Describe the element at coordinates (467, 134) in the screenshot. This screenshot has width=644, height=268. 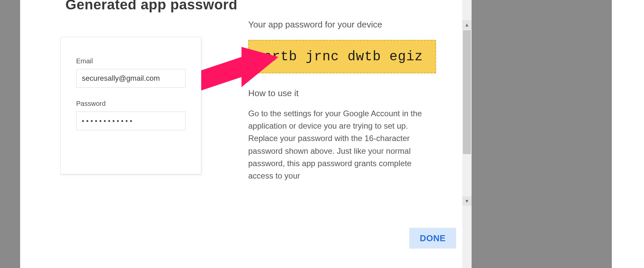
I see `modal-scrollbar: ▲ ▼` at that location.